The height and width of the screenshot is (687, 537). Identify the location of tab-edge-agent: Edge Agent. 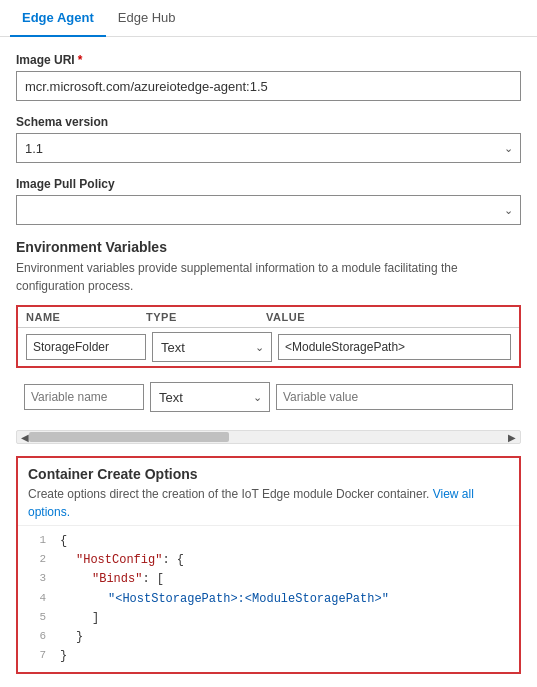
(58, 18).